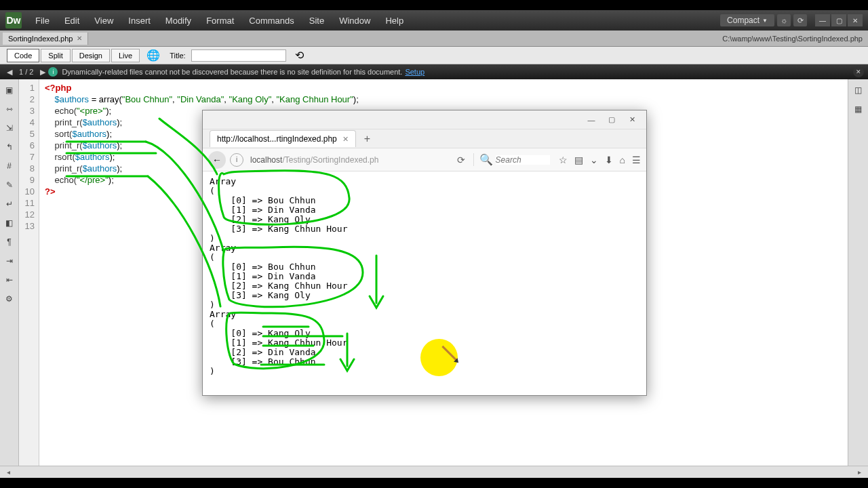 This screenshot has height=488, width=868. Describe the element at coordinates (27, 226) in the screenshot. I see `line-num: 13` at that location.